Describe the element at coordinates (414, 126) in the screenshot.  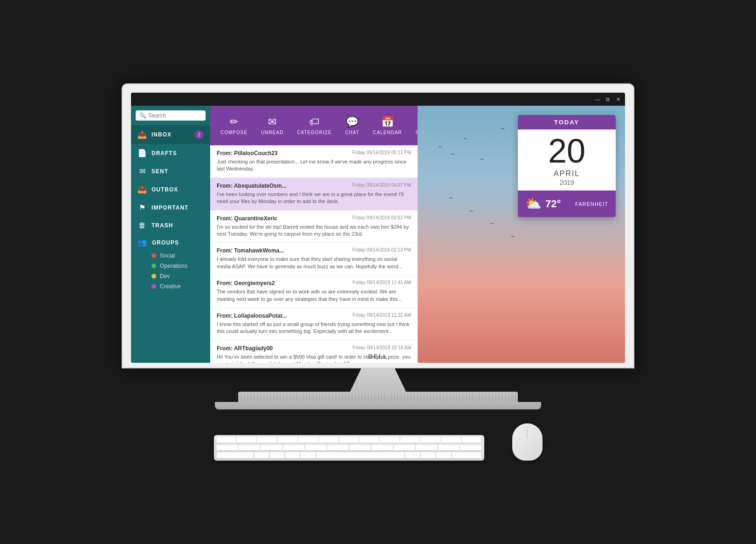
I see `settings-button: ⚙ SETTINGS` at that location.